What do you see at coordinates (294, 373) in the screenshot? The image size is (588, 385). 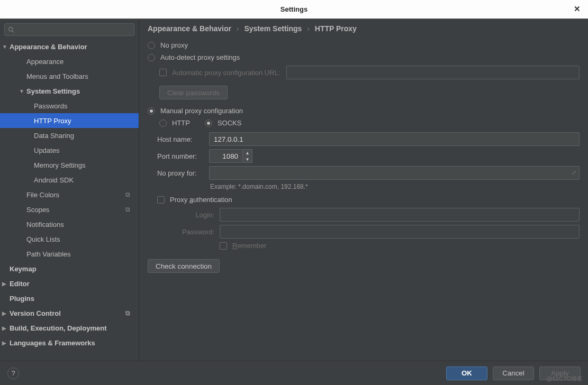 I see `footer: ? OK Cancel Apply` at bounding box center [294, 373].